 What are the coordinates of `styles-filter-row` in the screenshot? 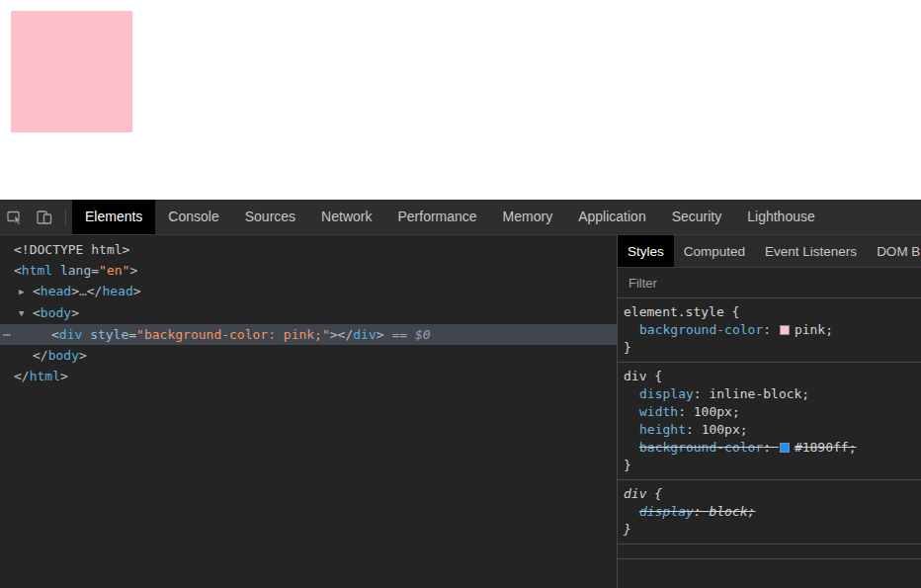 It's located at (769, 283).